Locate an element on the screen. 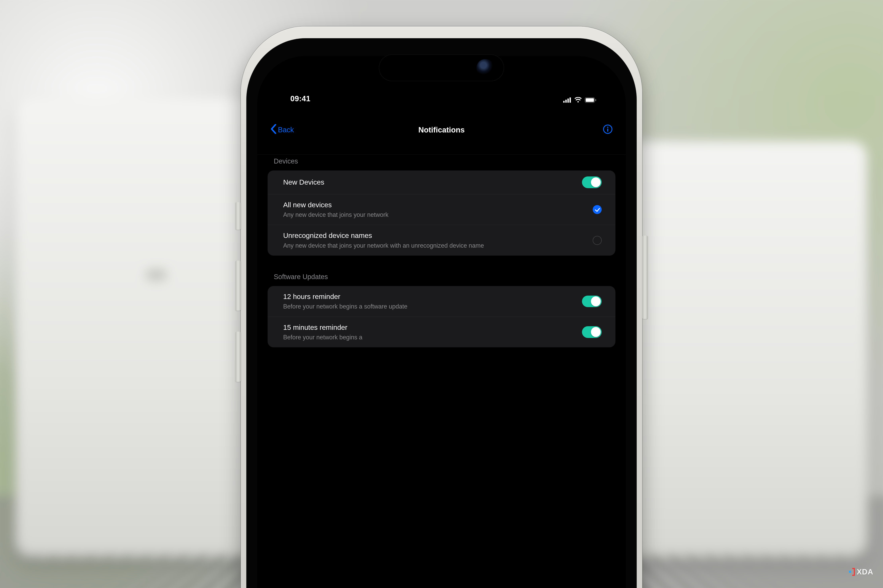 The width and height of the screenshot is (883, 588). row-sub: Before your network begins a software up… is located at coordinates (430, 306).